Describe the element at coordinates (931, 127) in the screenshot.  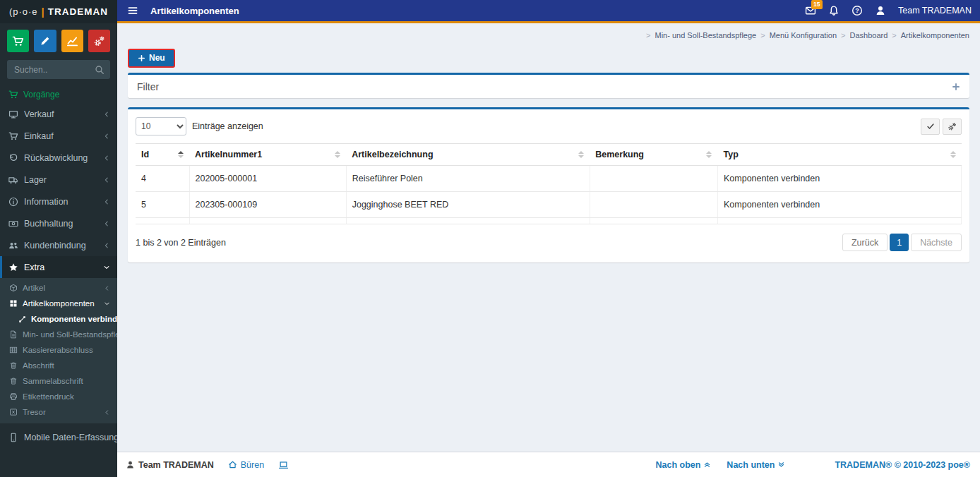
I see `select-columns-button` at that location.